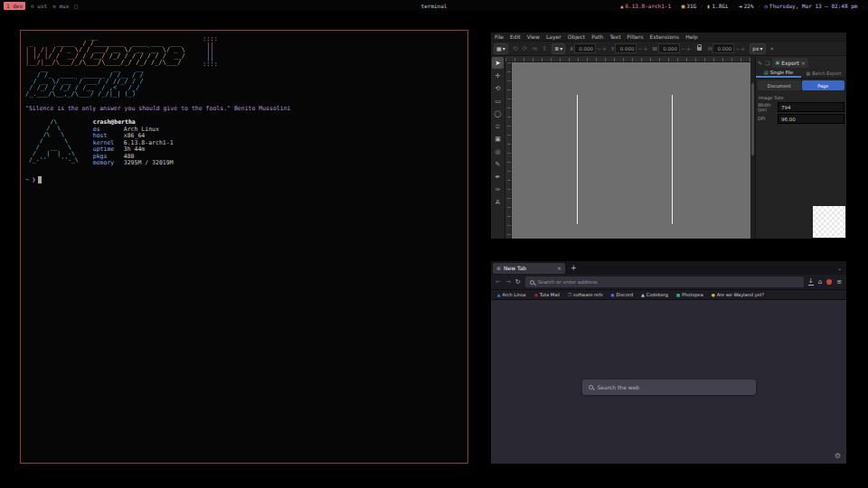  I want to click on menu-object: Object, so click(577, 36).